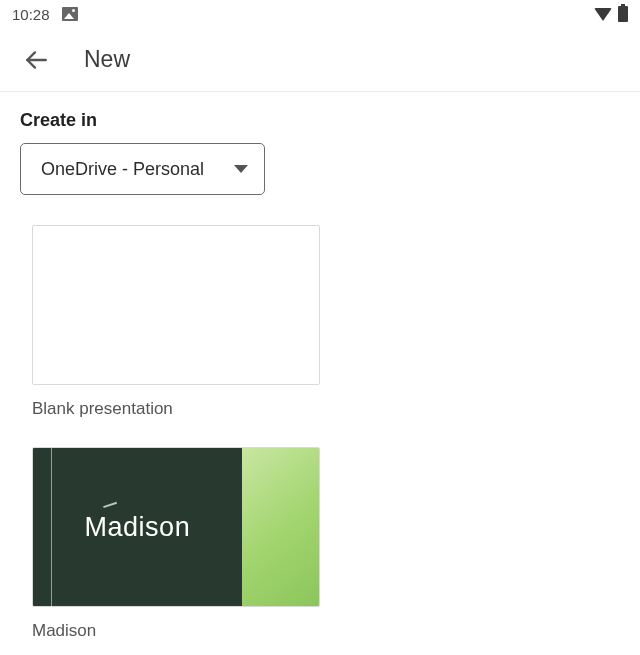 The height and width of the screenshot is (655, 640). What do you see at coordinates (36, 60) in the screenshot?
I see `back-button` at bounding box center [36, 60].